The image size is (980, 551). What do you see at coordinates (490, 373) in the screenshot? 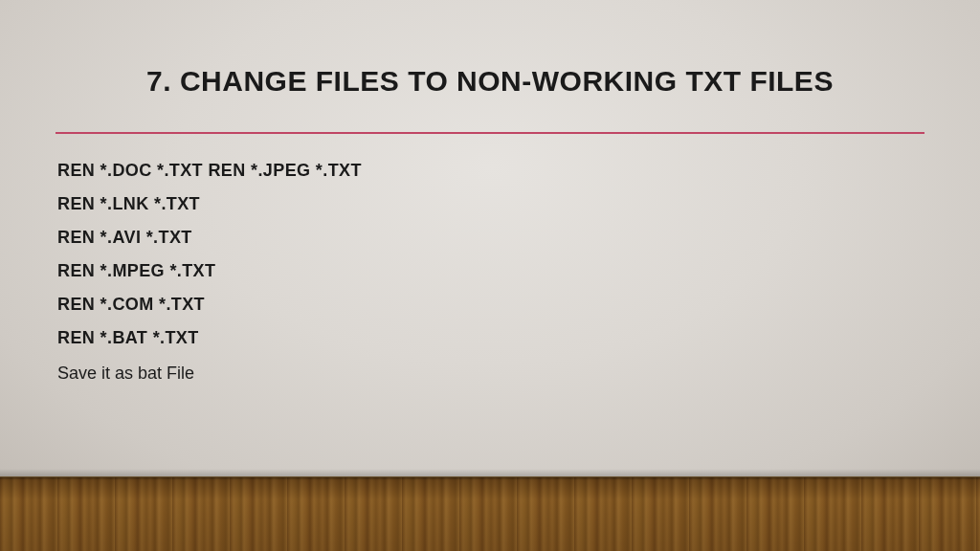
I see `caption-text: Save it as bat File` at bounding box center [490, 373].